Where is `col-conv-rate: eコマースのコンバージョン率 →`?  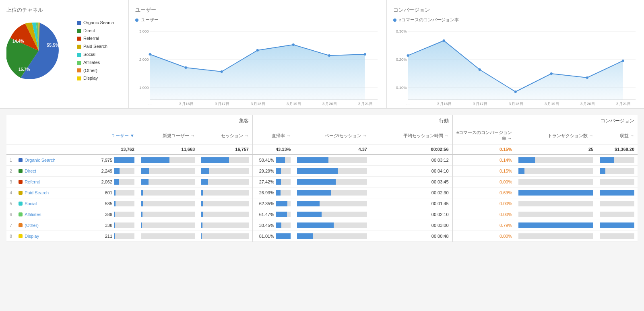
col-conv-rate: eコマースのコンバージョン率 → is located at coordinates (484, 136).